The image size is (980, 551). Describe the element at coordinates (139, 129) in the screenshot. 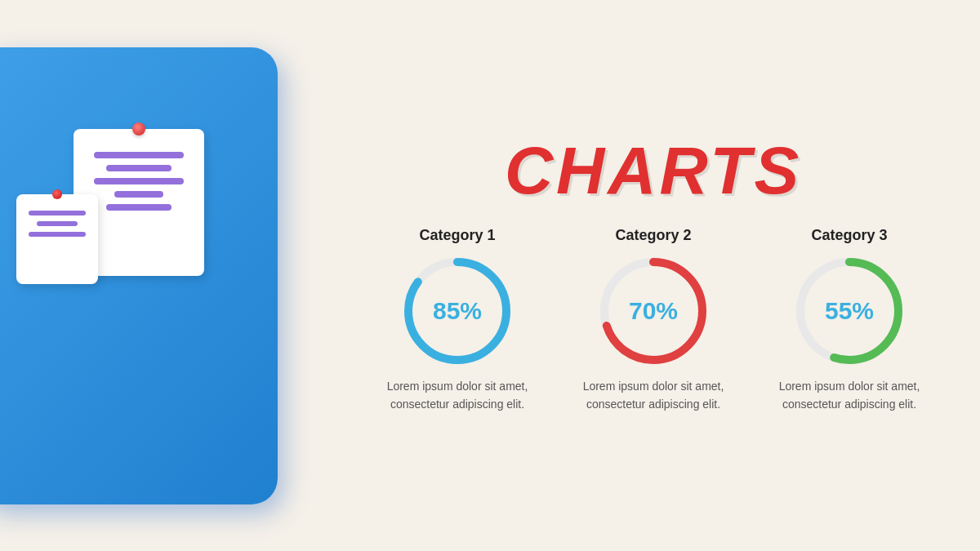

I see `pin-icon` at that location.